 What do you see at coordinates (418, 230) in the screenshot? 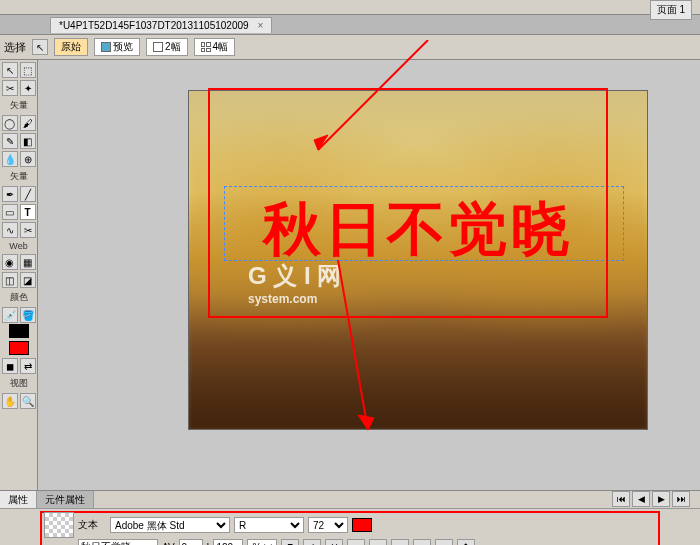
I see `canvas-text: 秋日不觉晓` at bounding box center [418, 230].